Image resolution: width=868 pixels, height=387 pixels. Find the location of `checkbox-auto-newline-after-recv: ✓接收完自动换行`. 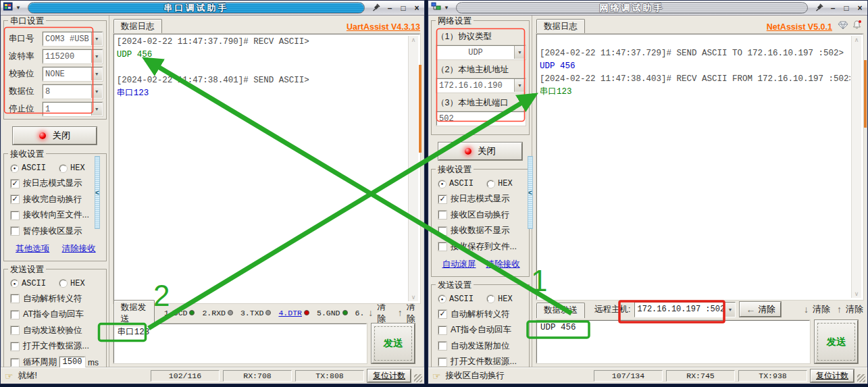

checkbox-auto-newline-after-recv: ✓接收完自动换行 is located at coordinates (57, 200).